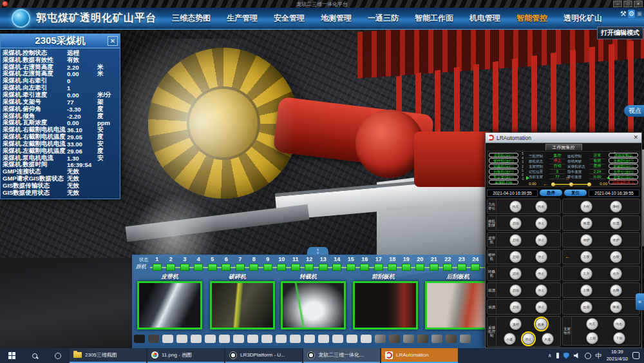  I want to click on round-control-button: 下动, so click(620, 338).